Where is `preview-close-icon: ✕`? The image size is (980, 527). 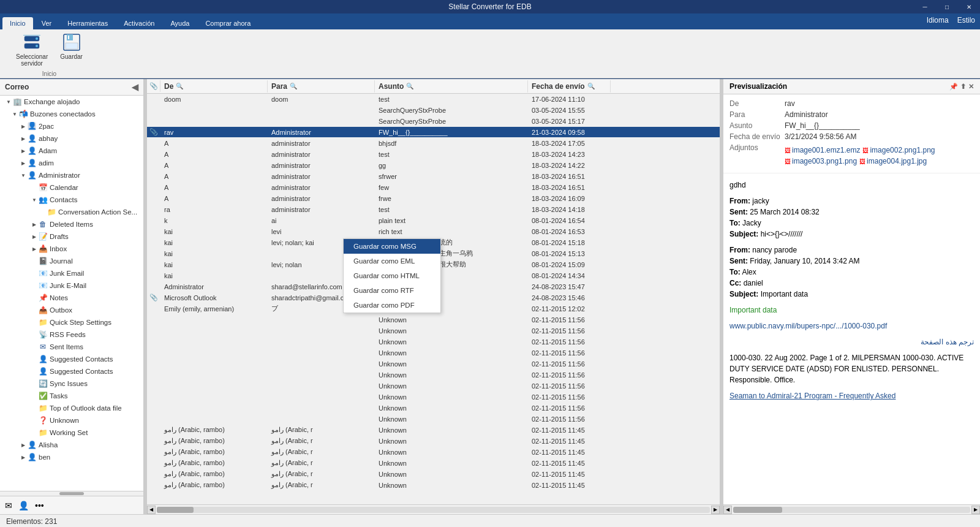 preview-close-icon: ✕ is located at coordinates (971, 87).